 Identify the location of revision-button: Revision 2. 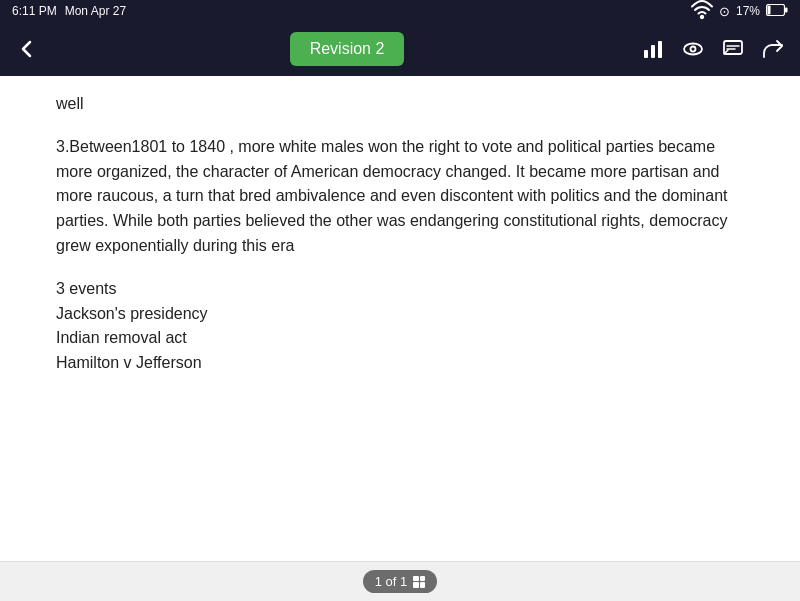
(348, 49).